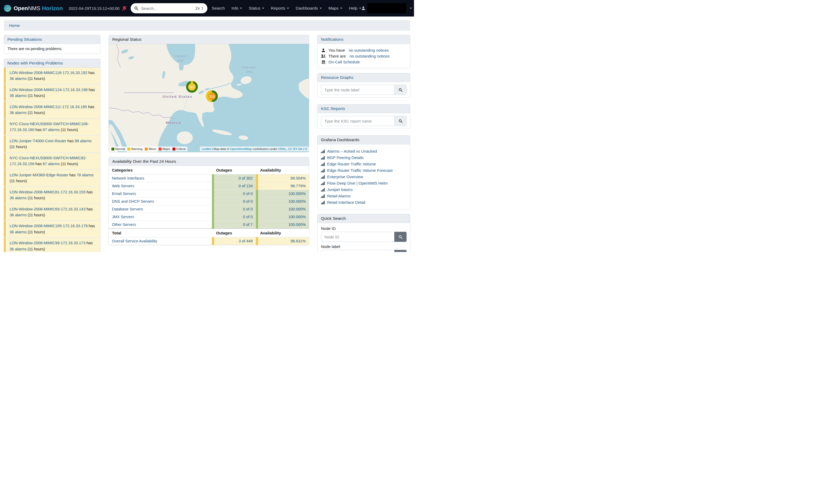  I want to click on nav-item-maps: Maps, so click(335, 8).